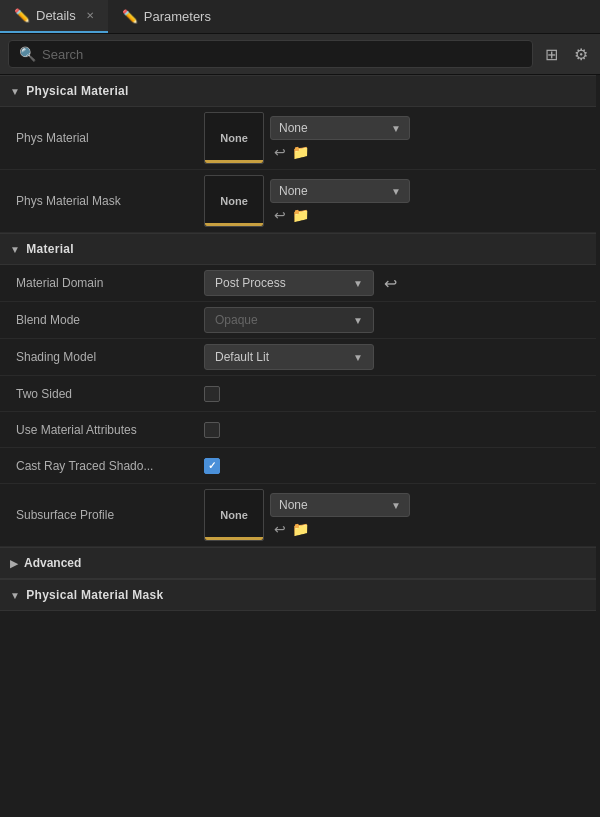  Describe the element at coordinates (289, 283) in the screenshot. I see `material-domain-dropdown: Post Process ▼` at that location.